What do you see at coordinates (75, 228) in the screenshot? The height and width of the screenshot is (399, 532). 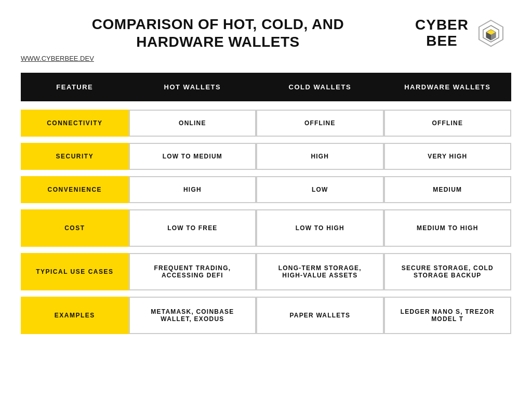 I see `feature-cost: COST` at bounding box center [75, 228].